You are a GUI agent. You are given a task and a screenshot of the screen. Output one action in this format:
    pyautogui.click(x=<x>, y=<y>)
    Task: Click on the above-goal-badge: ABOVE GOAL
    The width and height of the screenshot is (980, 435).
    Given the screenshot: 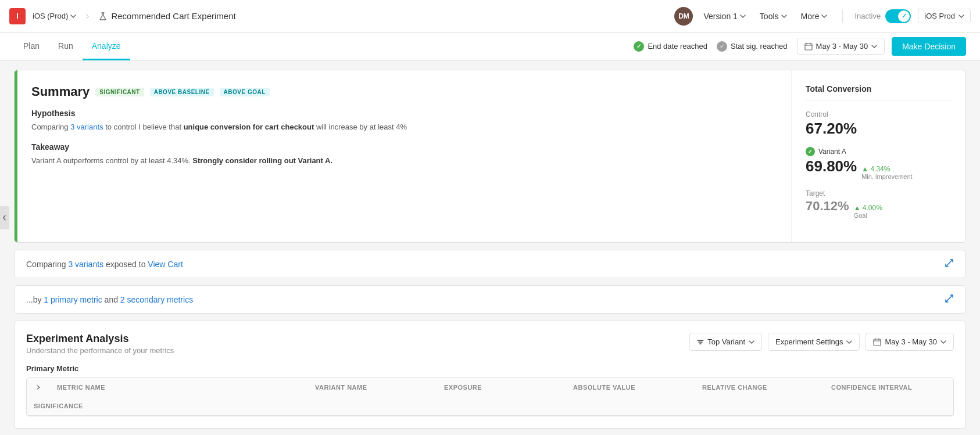 What is the action you would take?
    pyautogui.click(x=245, y=92)
    